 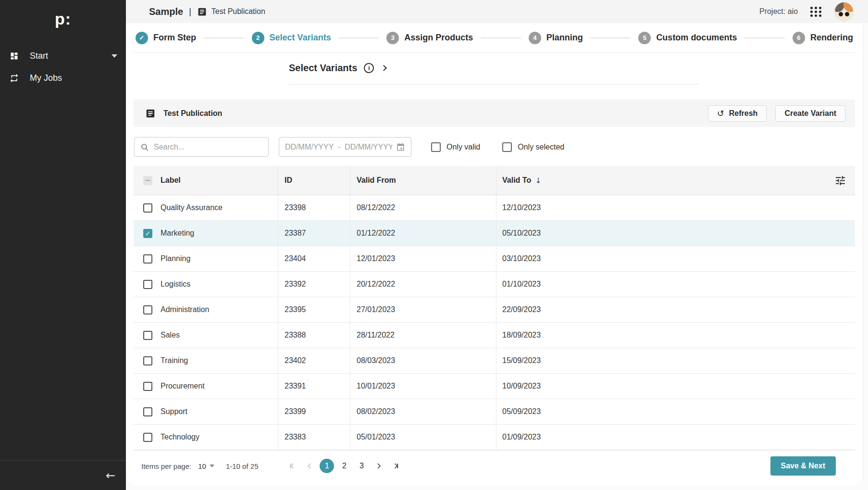 What do you see at coordinates (696, 38) in the screenshot?
I see `step-label: Custom documents` at bounding box center [696, 38].